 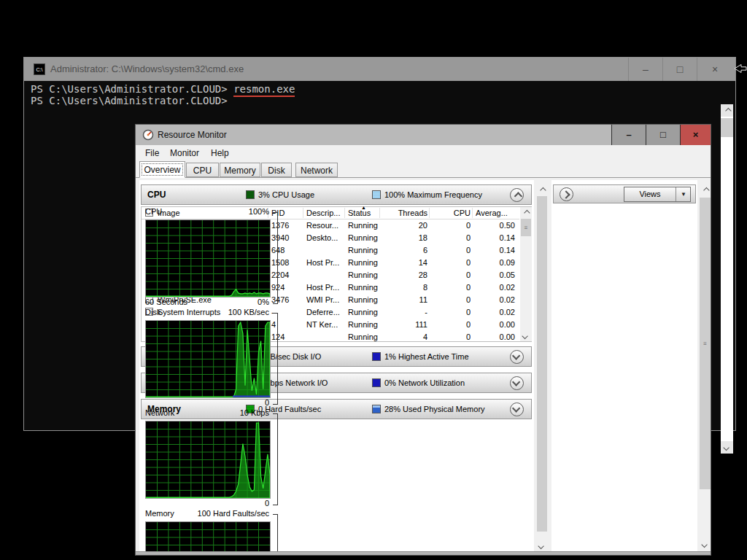 I want to click on cmd-close-button: ×, so click(x=715, y=69).